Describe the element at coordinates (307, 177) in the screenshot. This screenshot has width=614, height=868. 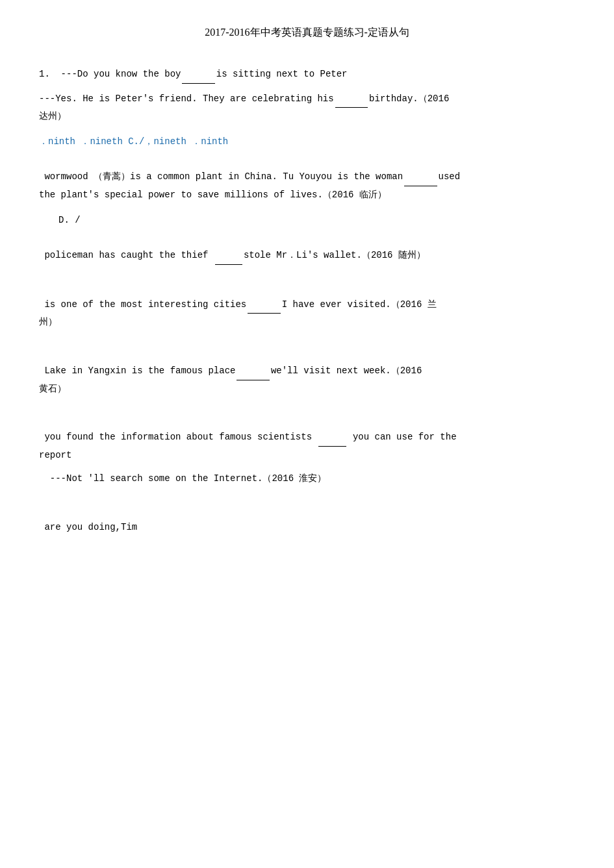
I see `question-line-2a: wormwood （青蒿）is a common plant in China.…` at that location.